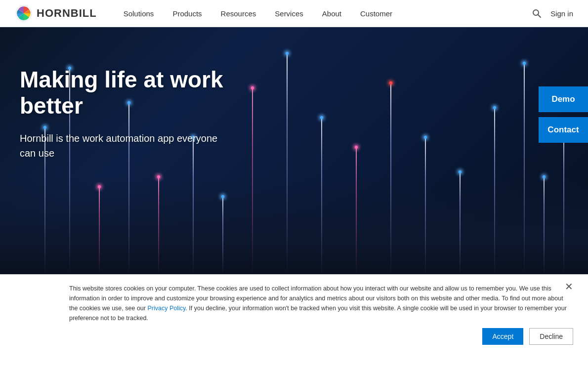  Describe the element at coordinates (166, 308) in the screenshot. I see `privacy-policy-link: Privacy Policy` at that location.